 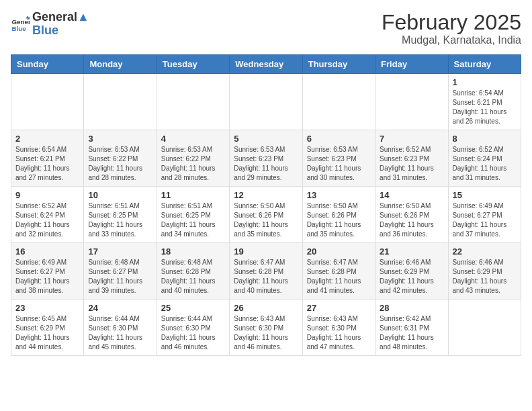 What do you see at coordinates (266, 271) in the screenshot?
I see `calendar-week-4: 16Sunrise: 6:49 AM Sunset: 6:27 PM Dayli…` at bounding box center [266, 271].